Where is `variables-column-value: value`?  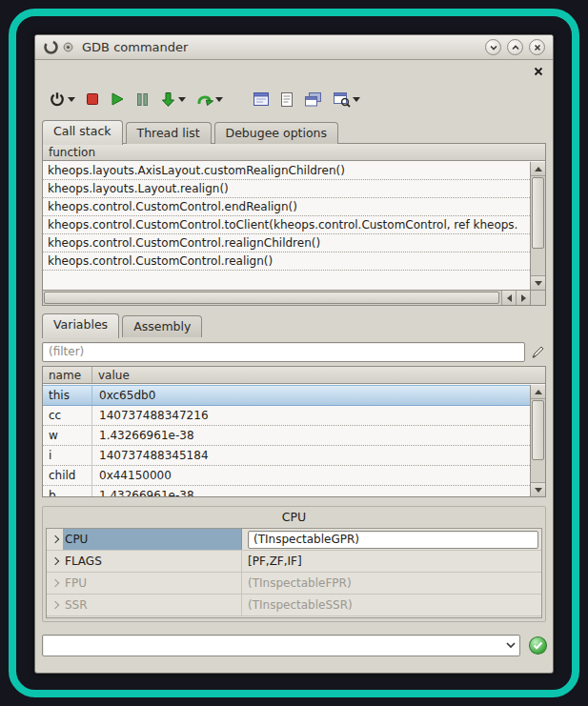 variables-column-value: value is located at coordinates (114, 375).